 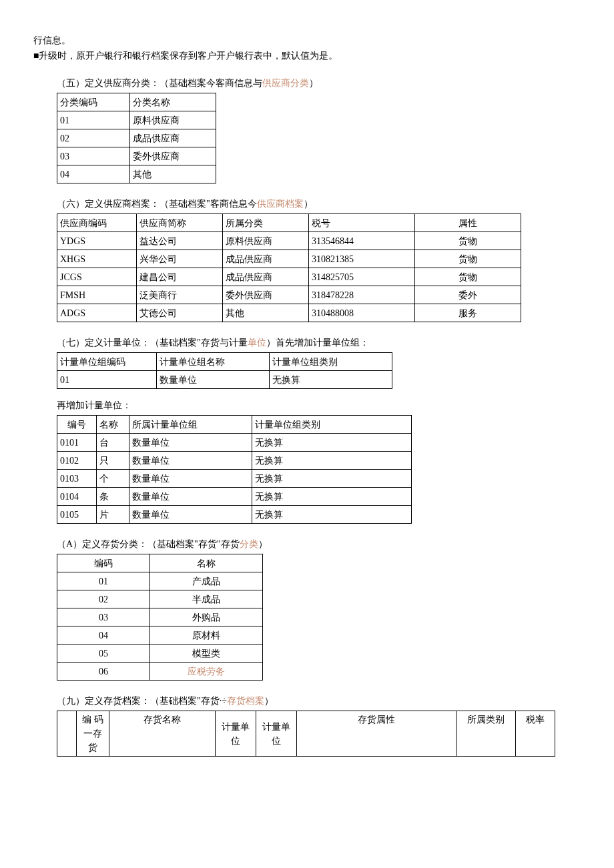 What do you see at coordinates (486, 734) in the screenshot?
I see `col-header: 所属类别` at bounding box center [486, 734].